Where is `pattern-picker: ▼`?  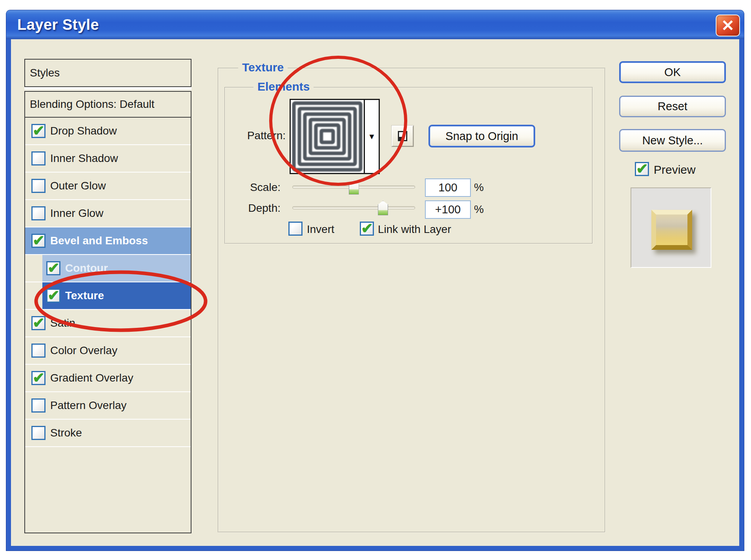
pattern-picker: ▼ is located at coordinates (335, 136).